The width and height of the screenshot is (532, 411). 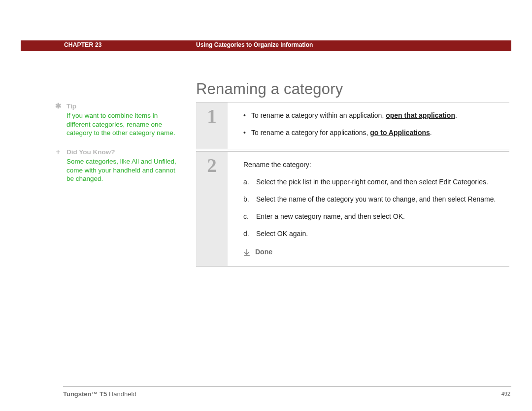 I want to click on chapter-label: CHAPTER 23, so click(x=83, y=45).